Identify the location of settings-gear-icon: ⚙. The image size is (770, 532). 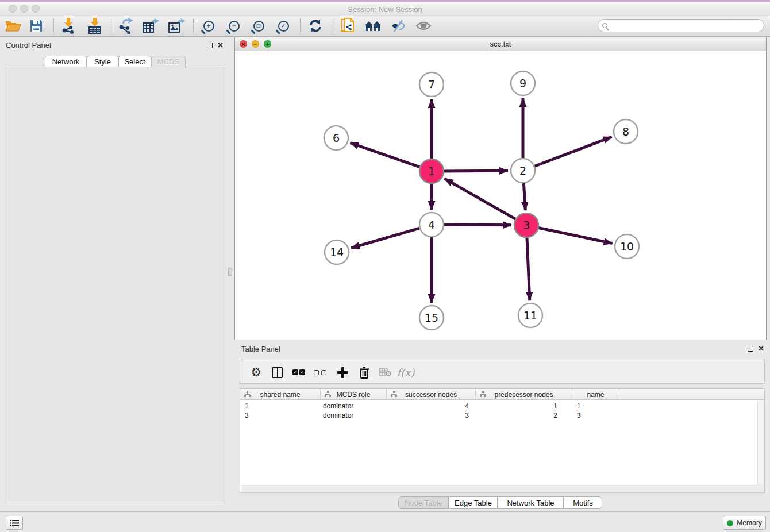
(256, 372).